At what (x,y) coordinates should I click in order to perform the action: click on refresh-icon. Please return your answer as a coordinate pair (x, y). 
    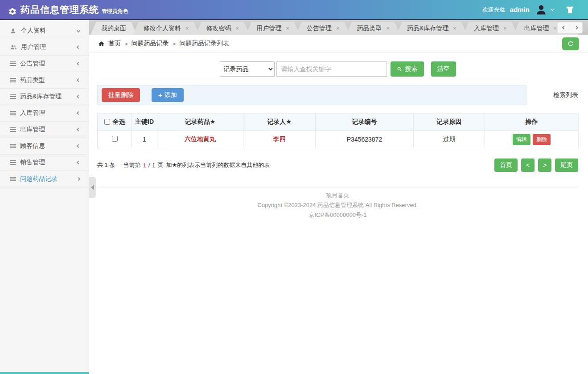
    Looking at the image, I should click on (571, 44).